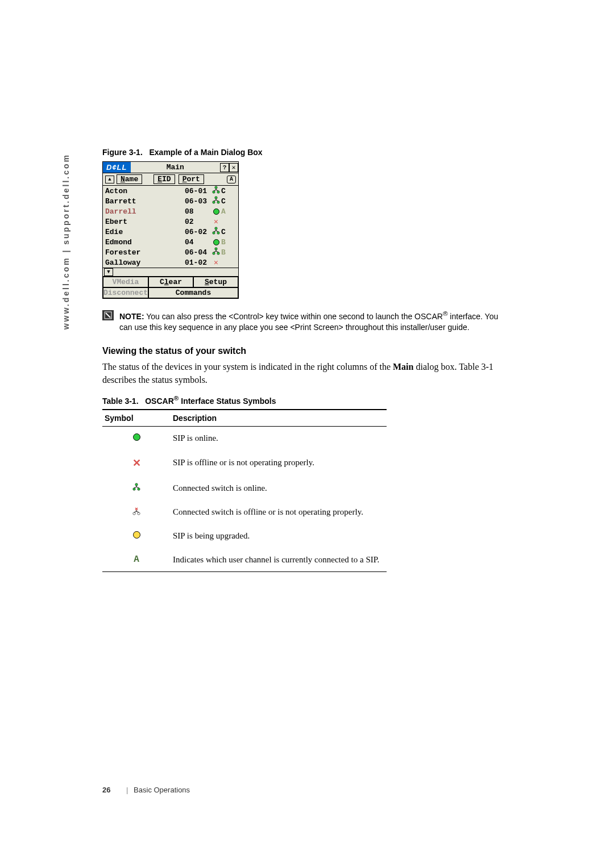 This screenshot has height=868, width=614. I want to click on clear-button: Clear, so click(171, 282).